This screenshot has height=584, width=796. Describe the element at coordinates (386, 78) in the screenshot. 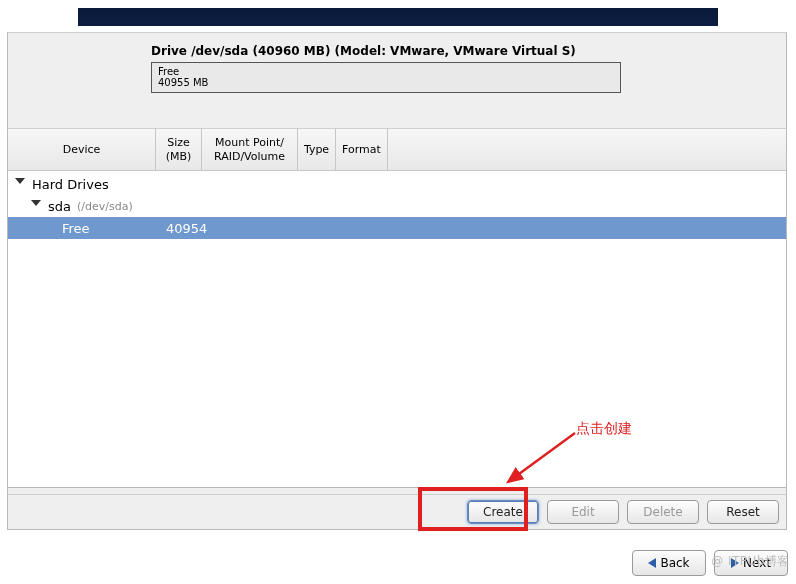

I see `drive-segment-box: Free 40955 MB` at that location.